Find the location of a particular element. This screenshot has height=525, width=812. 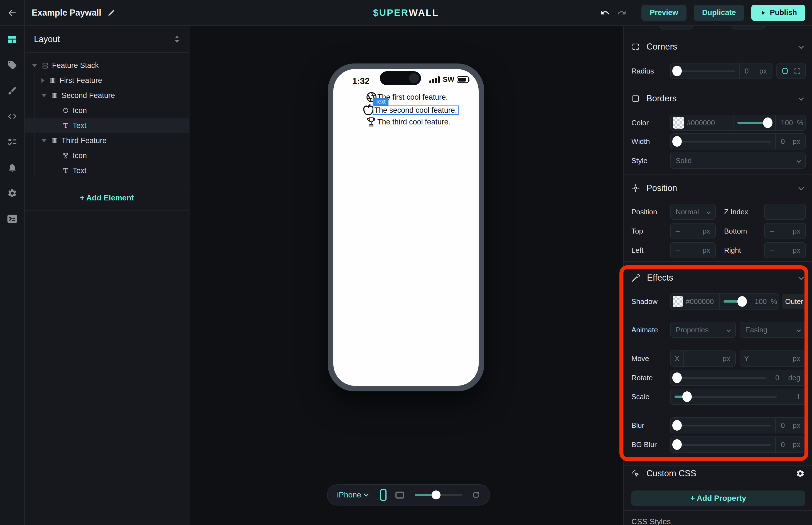

animate-easing-select: Easing is located at coordinates (773, 330).